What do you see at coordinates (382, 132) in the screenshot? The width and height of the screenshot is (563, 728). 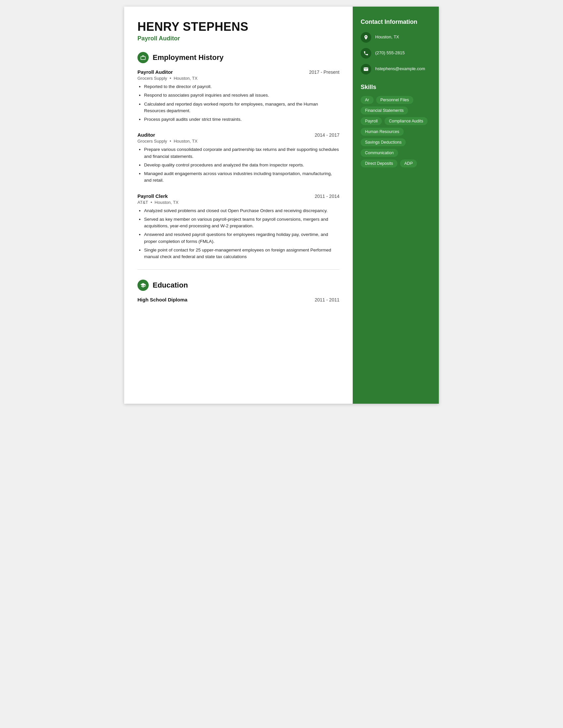 I see `skill-tag-5: Human Resources` at bounding box center [382, 132].